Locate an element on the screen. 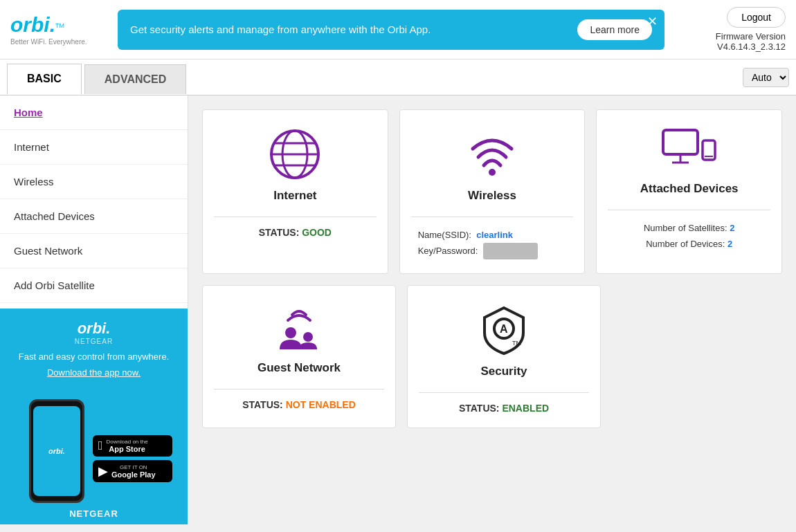 The height and width of the screenshot is (532, 796). guest-network-card: Guest Network STATUS: NOT ENABLED is located at coordinates (299, 357).